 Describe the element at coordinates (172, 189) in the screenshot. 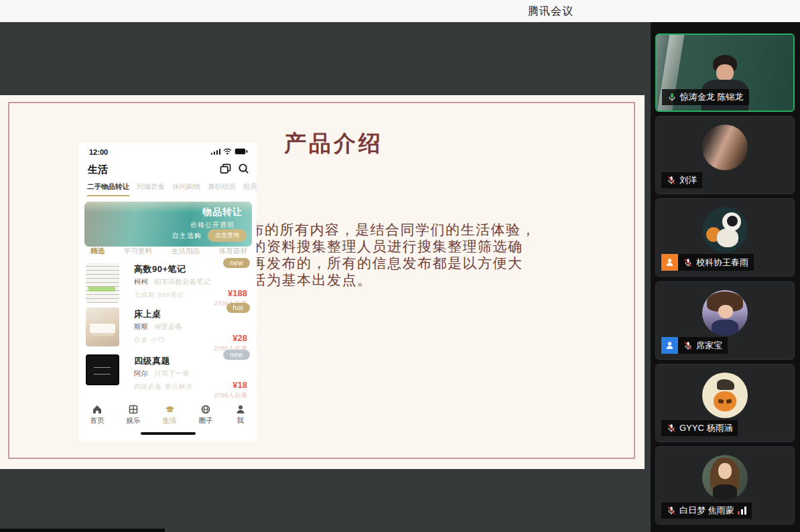

I see `category-tabs: 二手物品转让 同城饮食 休闲购物 兼职信息 租房` at that location.